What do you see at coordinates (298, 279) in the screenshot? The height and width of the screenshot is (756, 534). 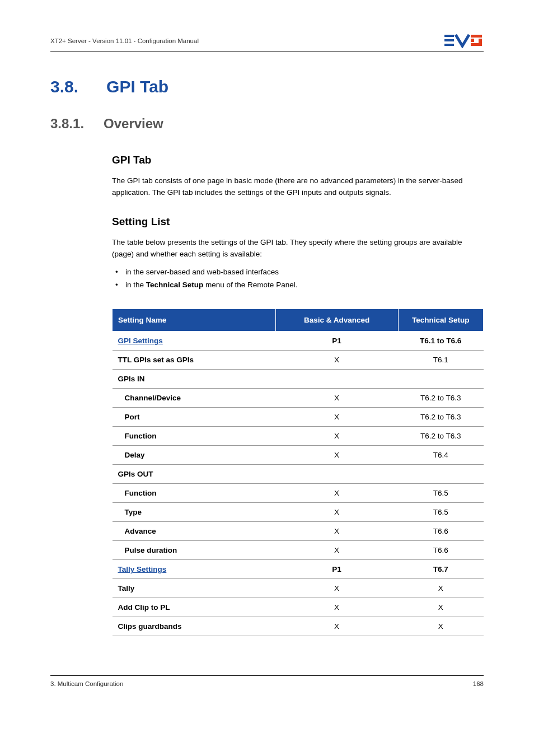 I see `setting-list-bullets: in the server-based and web-based interf…` at bounding box center [298, 279].